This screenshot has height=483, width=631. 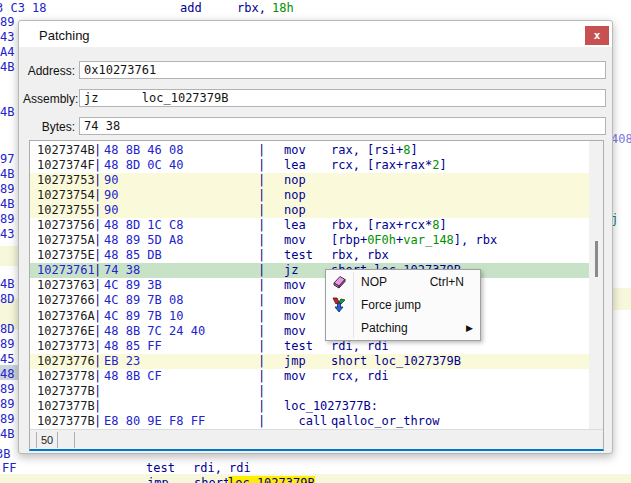 What do you see at coordinates (442, 165) in the screenshot?
I see `operand-segment: ]` at bounding box center [442, 165].